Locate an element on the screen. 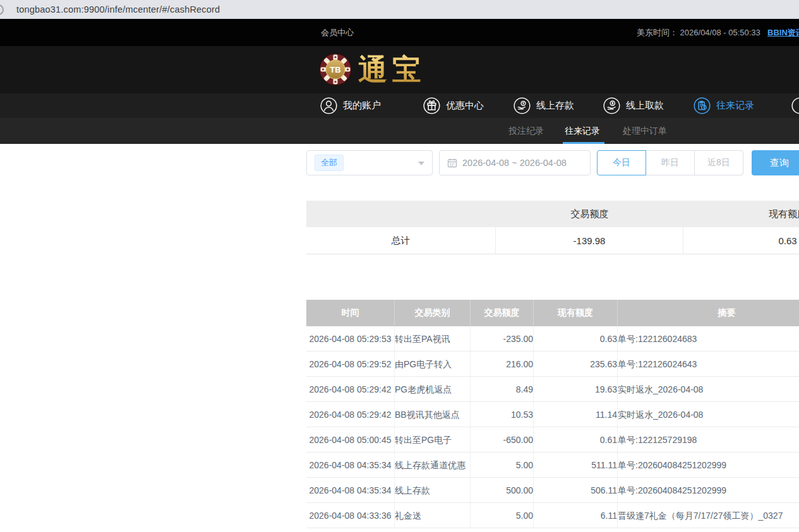  cell-balance: 11.14 is located at coordinates (576, 414).